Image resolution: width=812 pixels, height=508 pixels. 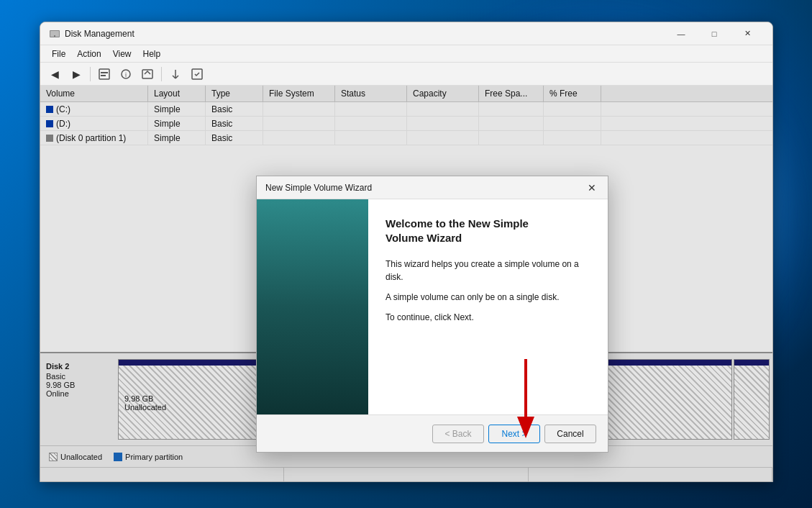 What do you see at coordinates (406, 74) in the screenshot?
I see `toolbar: ◀ ▶ i` at bounding box center [406, 74].